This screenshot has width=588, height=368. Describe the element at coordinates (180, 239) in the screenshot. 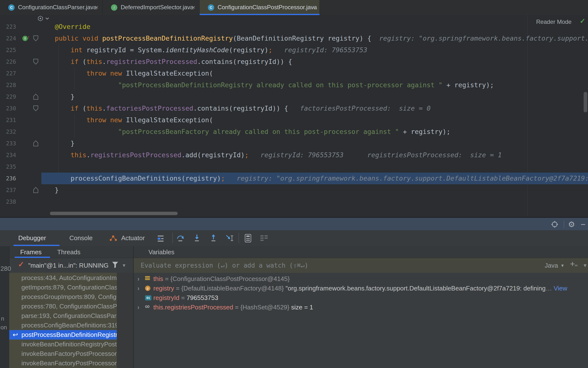

I see `step-over-icon` at that location.